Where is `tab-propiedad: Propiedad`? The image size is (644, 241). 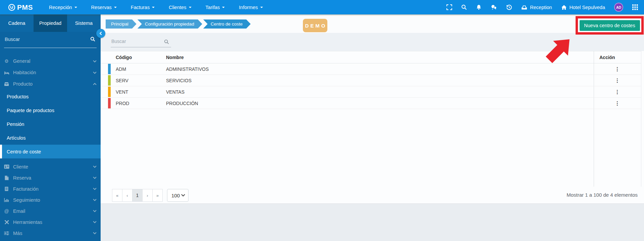 tab-propiedad: Propiedad is located at coordinates (50, 23).